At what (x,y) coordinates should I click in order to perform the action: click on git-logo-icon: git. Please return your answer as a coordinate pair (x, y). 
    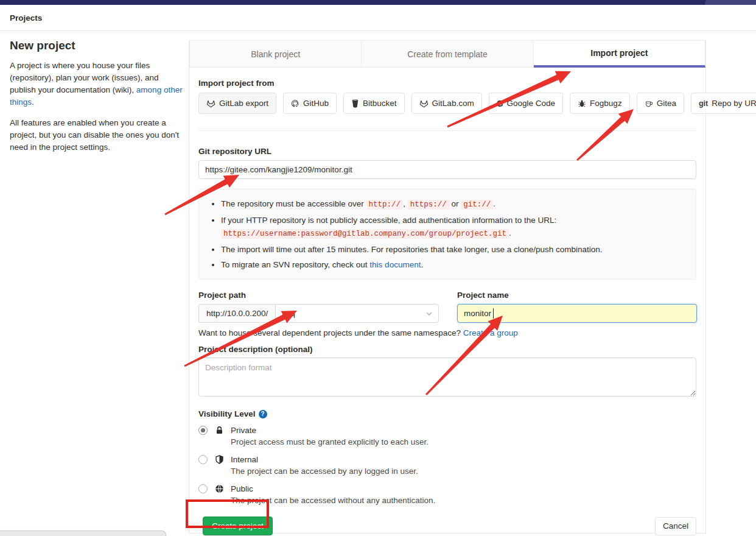
    Looking at the image, I should click on (704, 104).